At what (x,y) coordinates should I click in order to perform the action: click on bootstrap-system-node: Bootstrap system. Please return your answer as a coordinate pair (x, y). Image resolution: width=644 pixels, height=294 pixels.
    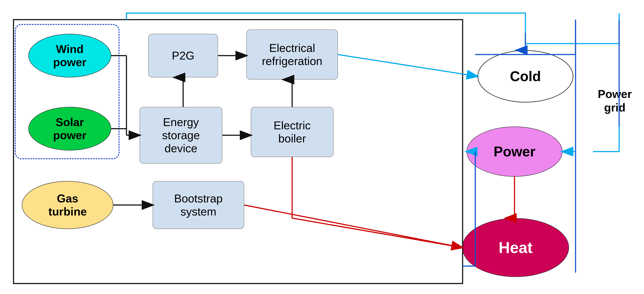
    Looking at the image, I should click on (198, 205).